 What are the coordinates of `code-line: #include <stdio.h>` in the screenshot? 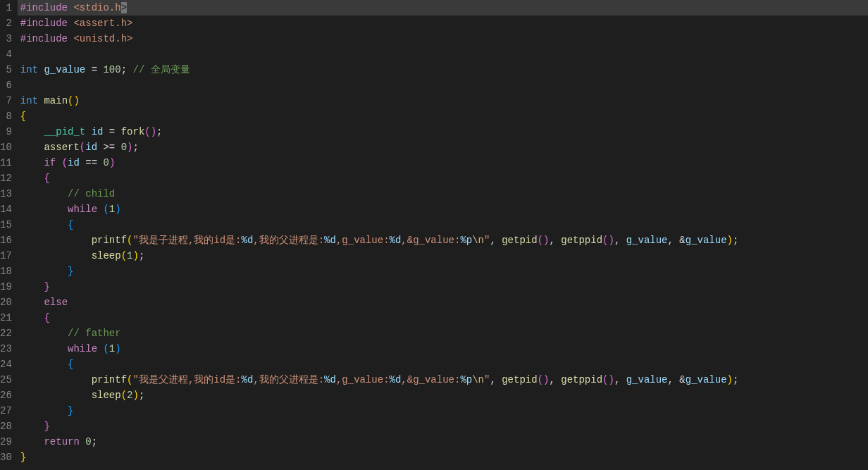 It's located at (442, 8).